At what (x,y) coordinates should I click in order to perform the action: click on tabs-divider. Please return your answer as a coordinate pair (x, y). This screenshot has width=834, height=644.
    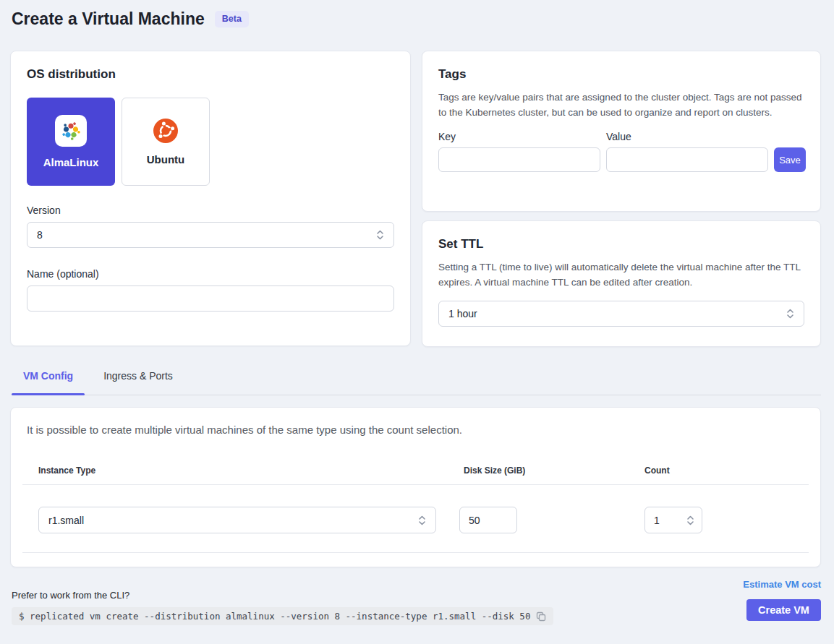
    Looking at the image, I should click on (417, 395).